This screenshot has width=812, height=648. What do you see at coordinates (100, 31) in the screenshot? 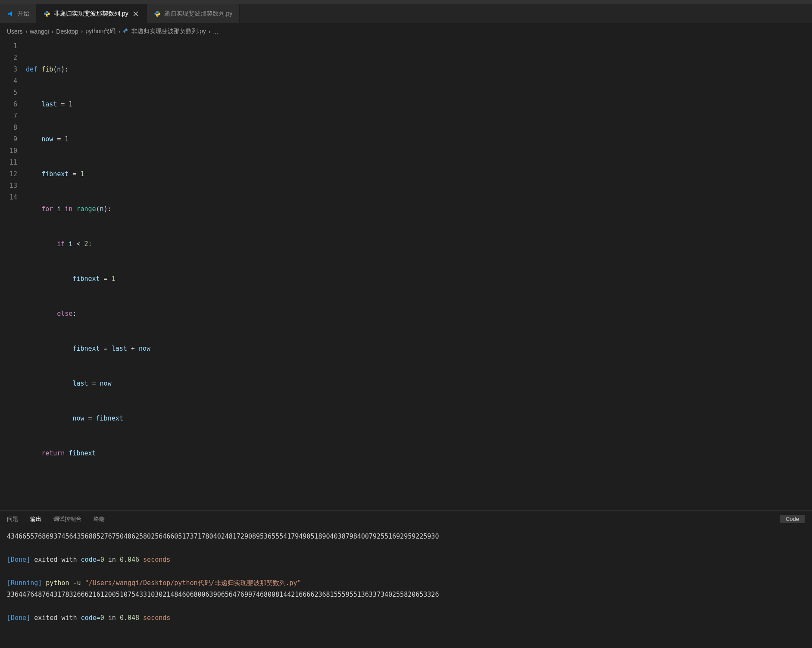
I see `breadcrumb-segment: python代码` at bounding box center [100, 31].